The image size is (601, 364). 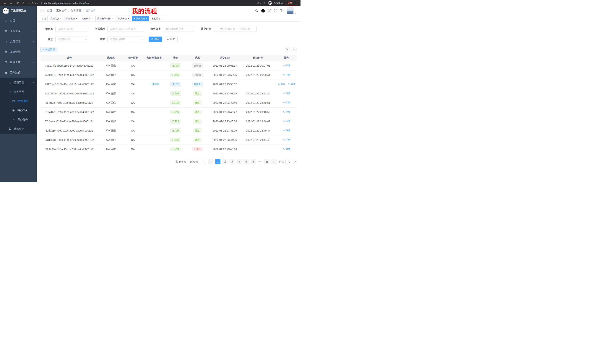 What do you see at coordinates (105, 19) in the screenshot?
I see `tab-process-form-edit: 流程表单-编辑×` at bounding box center [105, 19].